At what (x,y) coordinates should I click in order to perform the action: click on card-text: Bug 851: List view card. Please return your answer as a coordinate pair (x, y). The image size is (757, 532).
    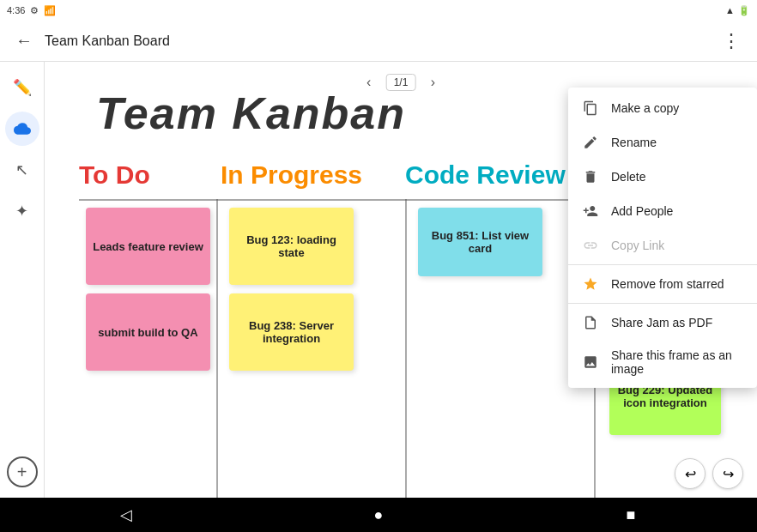
    Looking at the image, I should click on (481, 242).